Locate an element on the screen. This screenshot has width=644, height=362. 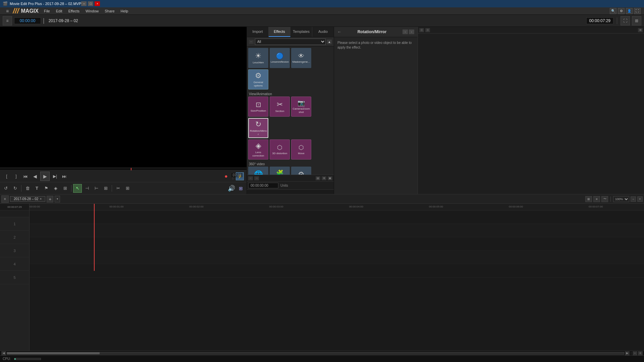
timeline-menu-btn: ≡ is located at coordinates (5, 199).